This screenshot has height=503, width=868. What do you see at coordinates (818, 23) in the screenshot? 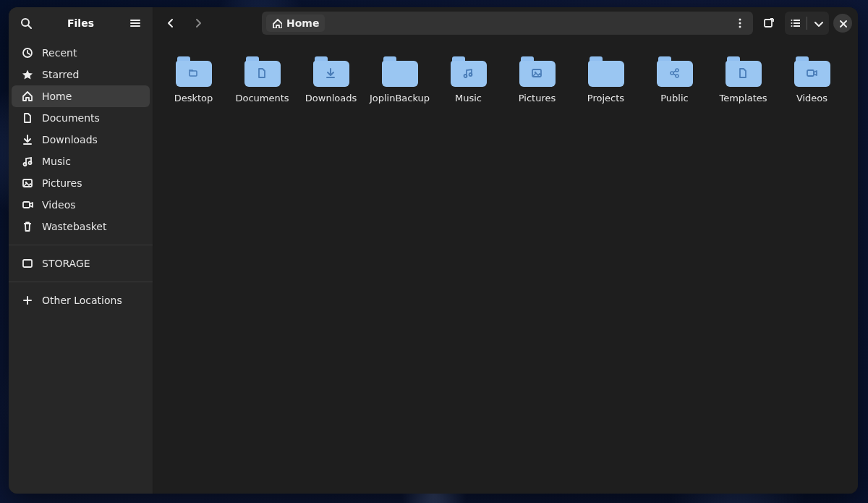
I see `view-options-button` at bounding box center [818, 23].